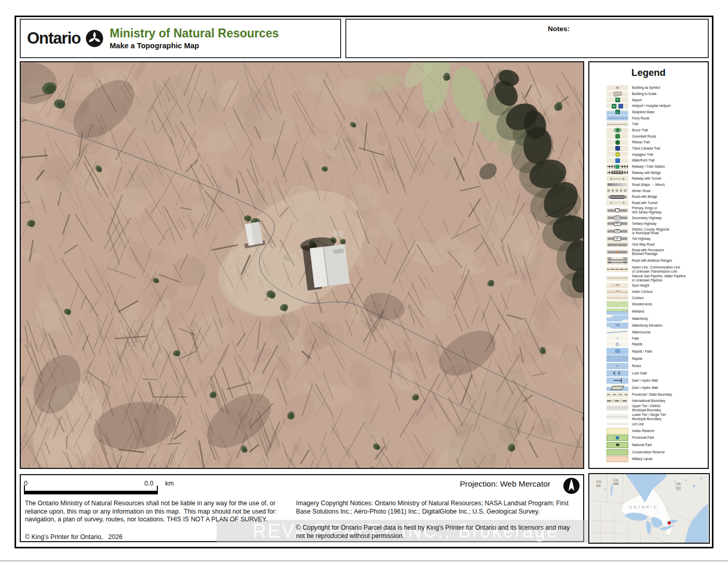  Describe the element at coordinates (647, 218) in the screenshot. I see `legend-label: Secondary Highway` at that location.